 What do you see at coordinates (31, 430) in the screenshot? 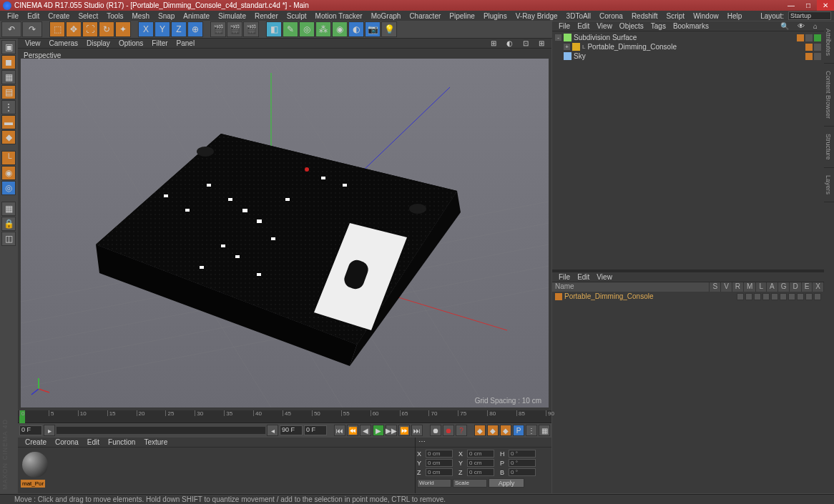
I see `timeline-start-input: 0 F` at bounding box center [31, 430].